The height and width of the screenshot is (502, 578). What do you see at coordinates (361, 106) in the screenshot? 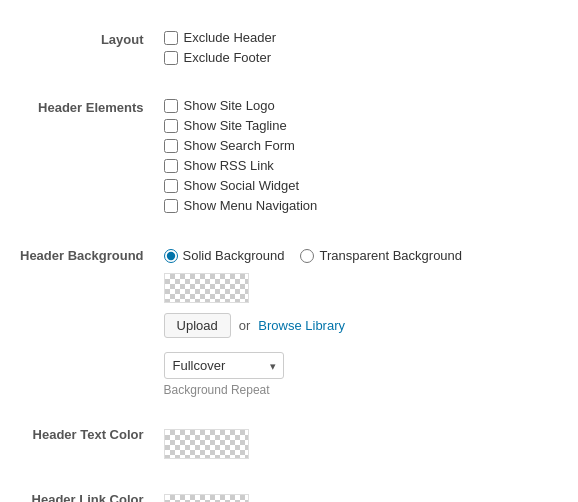
I see `show-site-logo-row: Show Site Logo` at bounding box center [361, 106].